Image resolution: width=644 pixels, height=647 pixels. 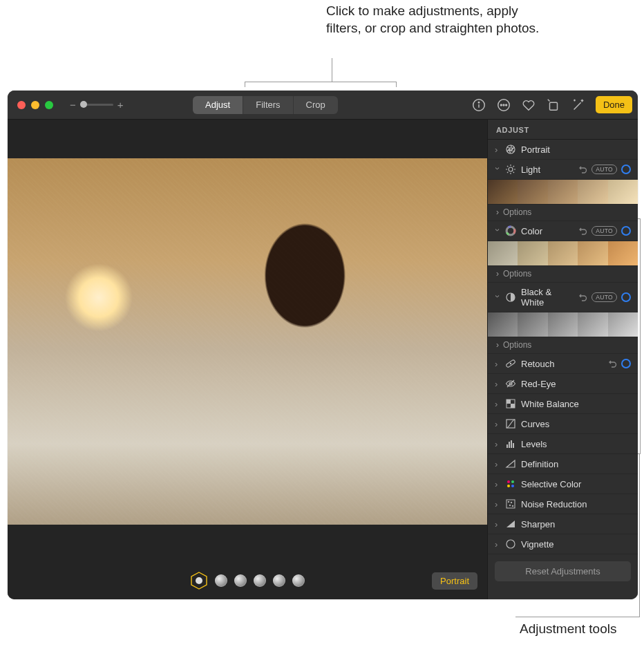 I want to click on done-button: Done, so click(x=614, y=105).